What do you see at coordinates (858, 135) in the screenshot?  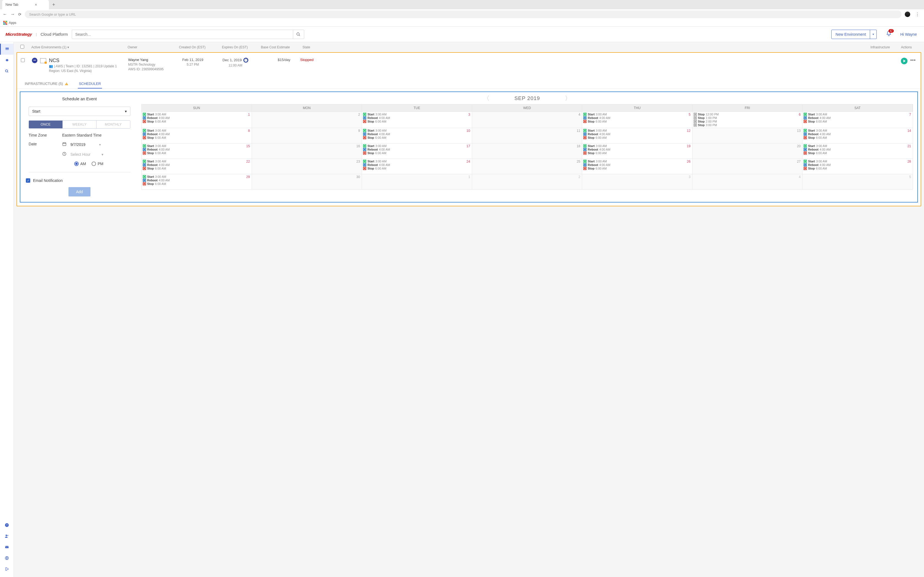 I see `calendar-cell: 14Start3:00 AMReboot4:00 AMStop6:00 AM` at bounding box center [858, 135].